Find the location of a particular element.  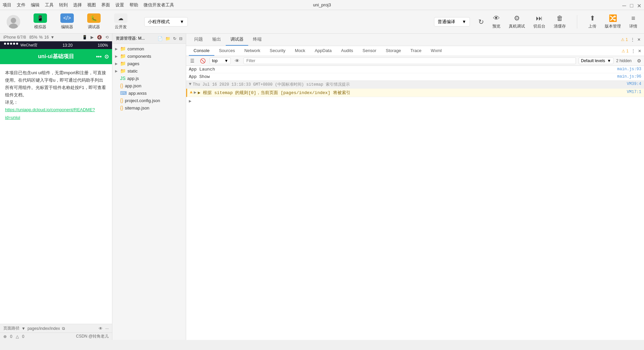

expand-arrow-warning: ▶ is located at coordinates (195, 92).